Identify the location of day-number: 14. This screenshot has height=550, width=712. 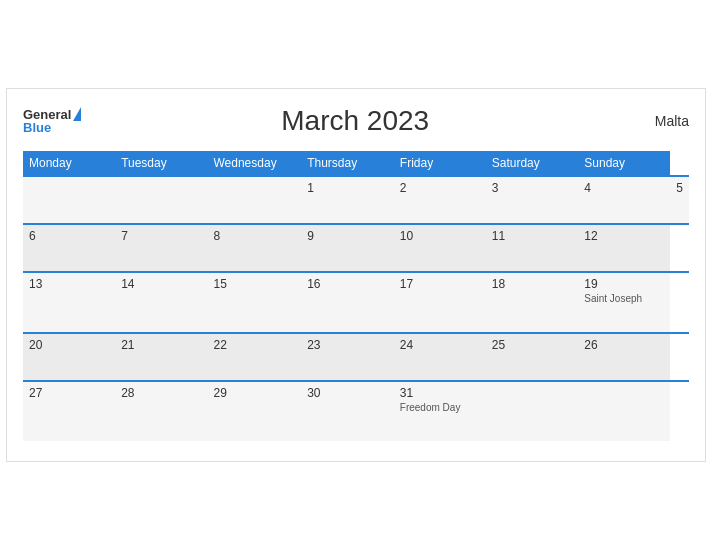
(161, 284).